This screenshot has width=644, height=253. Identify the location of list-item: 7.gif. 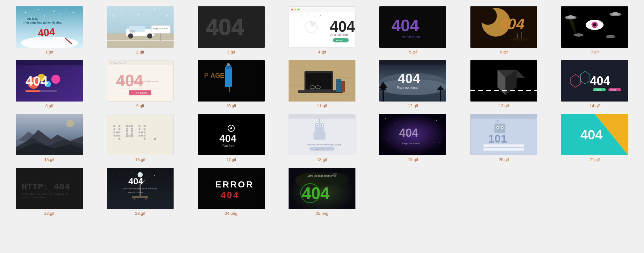
(595, 31).